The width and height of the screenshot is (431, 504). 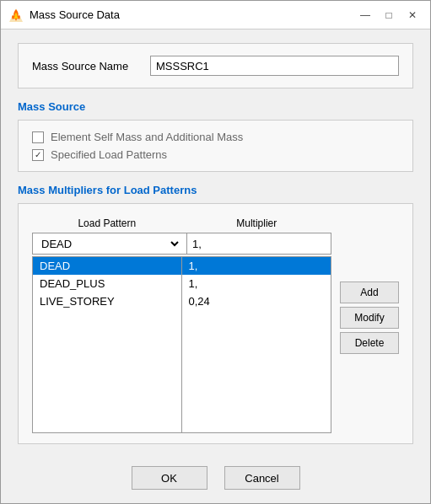 I want to click on specified-load-patterns-checkbox, so click(x=38, y=155).